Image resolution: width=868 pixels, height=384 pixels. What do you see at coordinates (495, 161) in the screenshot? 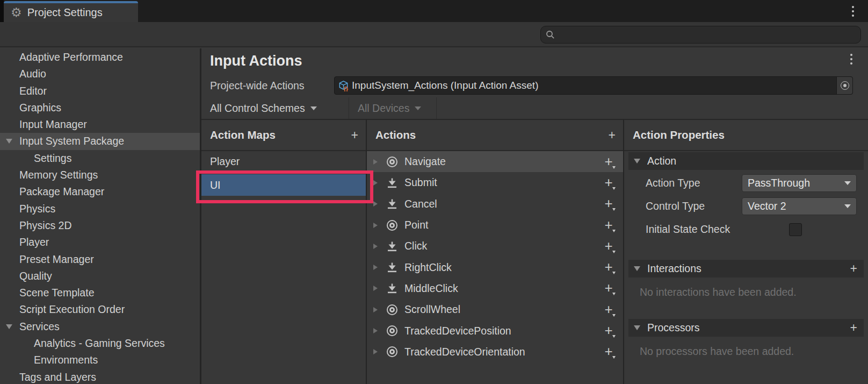
I see `action-item: Navigate +` at bounding box center [495, 161].